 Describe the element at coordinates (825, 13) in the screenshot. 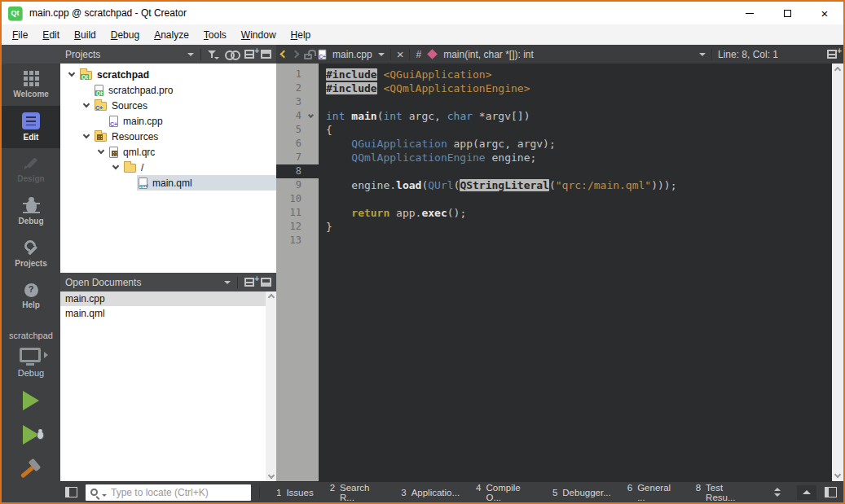

I see `close-button: ×` at that location.